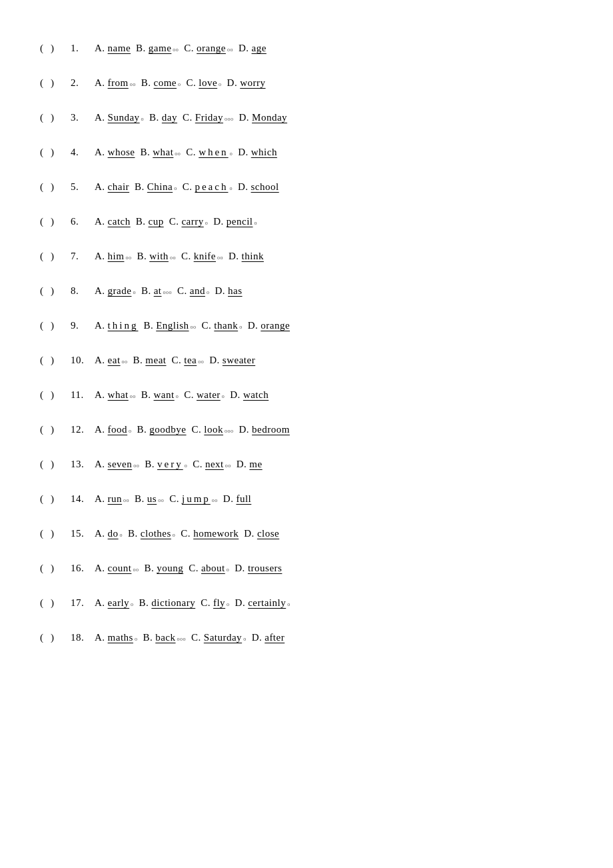  I want to click on option-item: D.me, so click(249, 464).